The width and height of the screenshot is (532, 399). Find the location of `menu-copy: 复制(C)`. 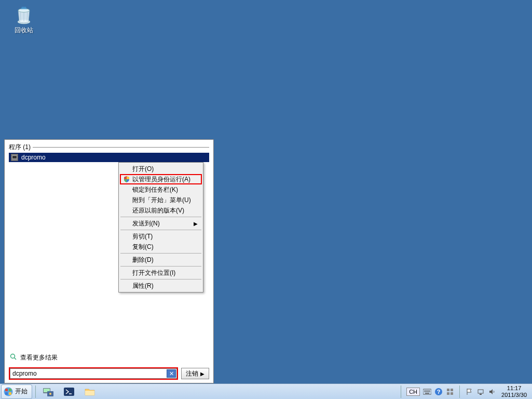

menu-copy: 复制(C) is located at coordinates (161, 247).